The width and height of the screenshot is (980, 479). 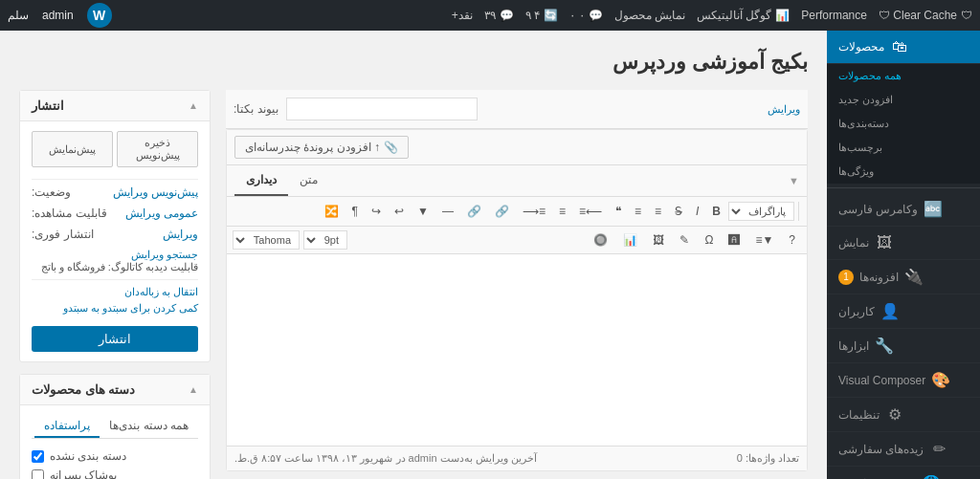 I want to click on btn-help: ?, so click(x=792, y=240).